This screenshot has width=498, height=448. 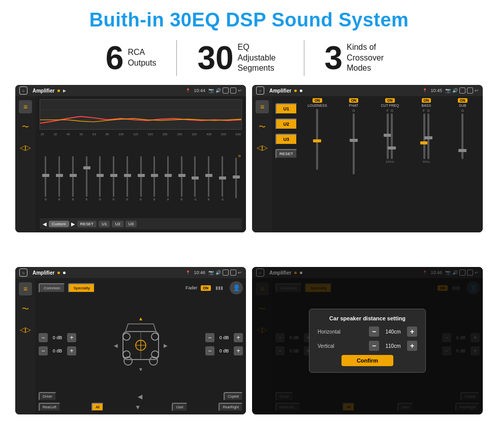 I want to click on eq-val-0: 0, so click(x=46, y=199).